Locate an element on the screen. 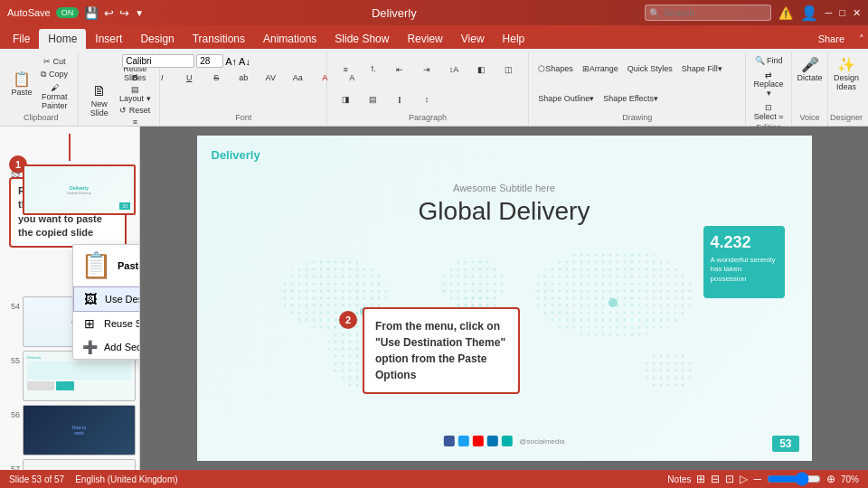  editing-buttons: 🔍 Find ⇄ Replace ▾ ⊡ Select = is located at coordinates (769, 89).